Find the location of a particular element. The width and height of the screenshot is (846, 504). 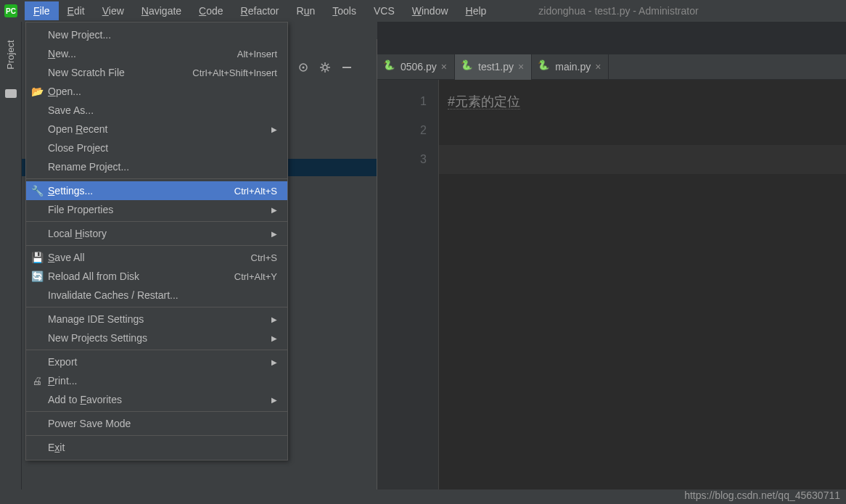

menu-item-invalidate-caches-restart: Invalidate Caches / Restart... is located at coordinates (157, 295).